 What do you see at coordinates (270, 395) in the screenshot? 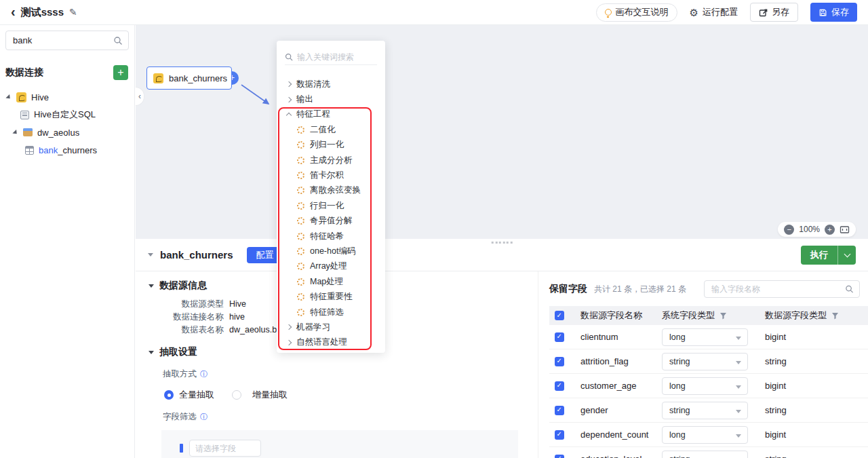
I see `radio-incremental-label: 增量抽取` at bounding box center [270, 395].